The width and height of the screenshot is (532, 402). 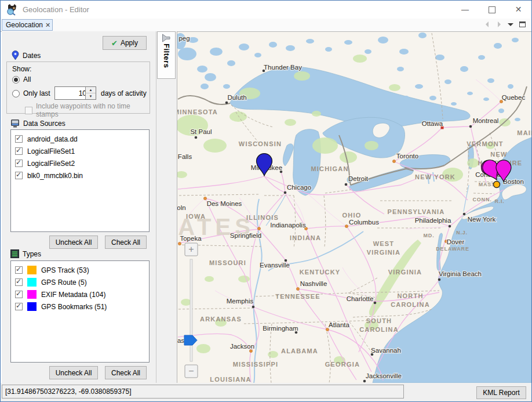 What do you see at coordinates (240, 301) in the screenshot?
I see `map-label: Memphis` at bounding box center [240, 301].